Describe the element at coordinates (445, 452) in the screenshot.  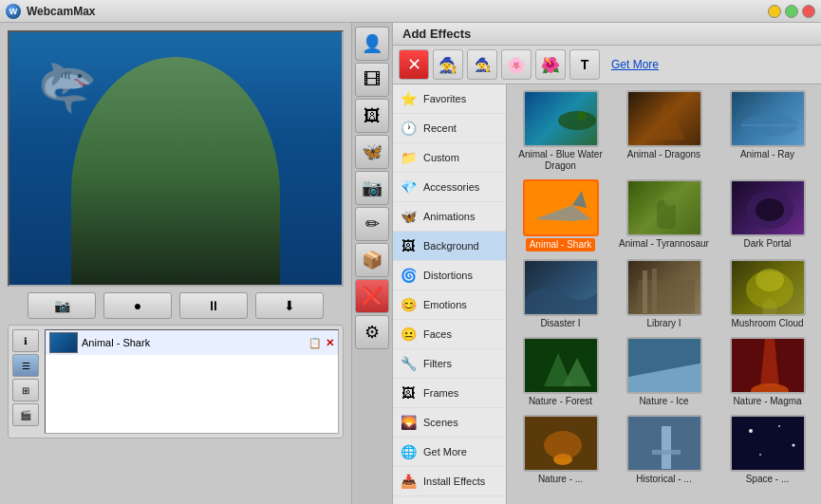
I see `cat-get-more-label: Get More` at that location.